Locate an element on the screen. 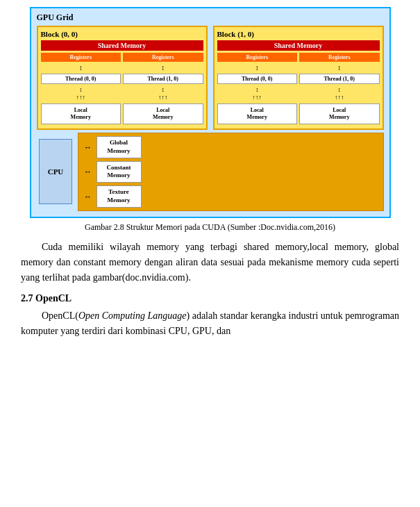  arrow-1-1: ↕ is located at coordinates (339, 68).